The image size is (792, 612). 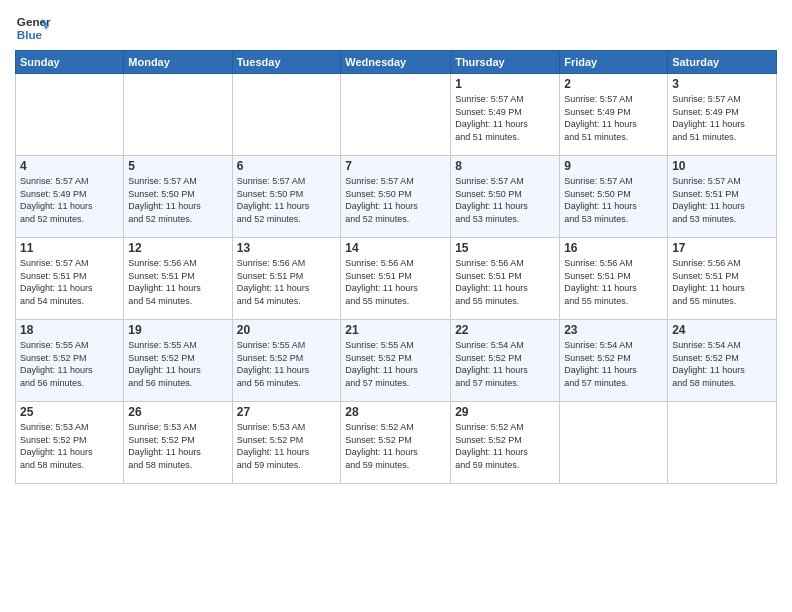 What do you see at coordinates (70, 197) in the screenshot?
I see `day-cell: 4Sunrise: 5:57 AM Sunset: 5:49 PM Daylig…` at bounding box center [70, 197].